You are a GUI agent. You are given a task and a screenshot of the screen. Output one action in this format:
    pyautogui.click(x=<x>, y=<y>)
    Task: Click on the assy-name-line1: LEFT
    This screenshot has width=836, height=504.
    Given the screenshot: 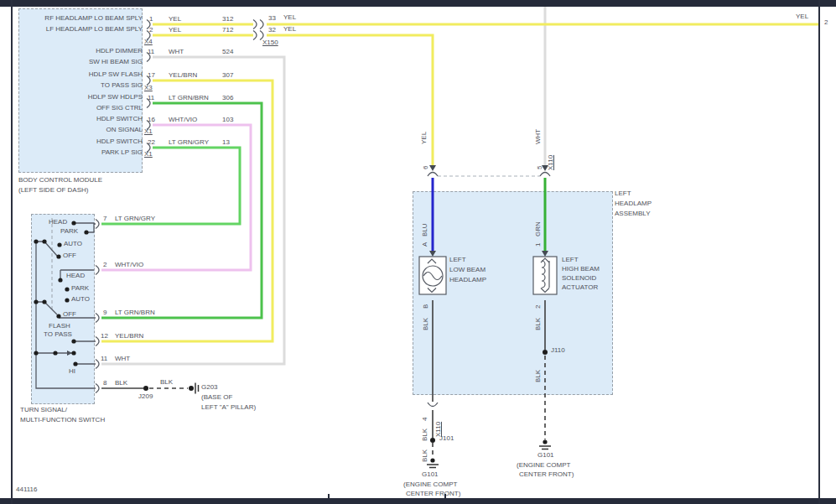 What is the action you would take?
    pyautogui.click(x=623, y=193)
    